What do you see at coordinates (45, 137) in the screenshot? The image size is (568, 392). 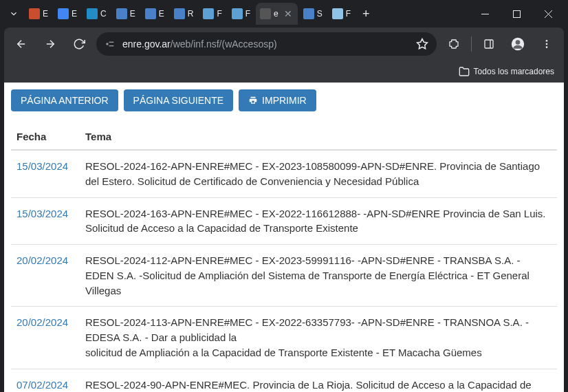 I see `column-header-fecha: Fecha` at bounding box center [45, 137].